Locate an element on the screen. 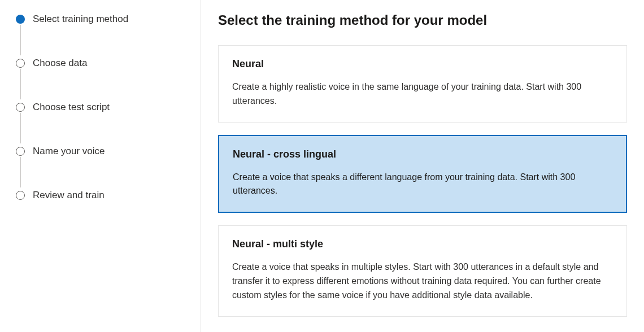  option-title: Neural - cross lingual is located at coordinates (423, 155).